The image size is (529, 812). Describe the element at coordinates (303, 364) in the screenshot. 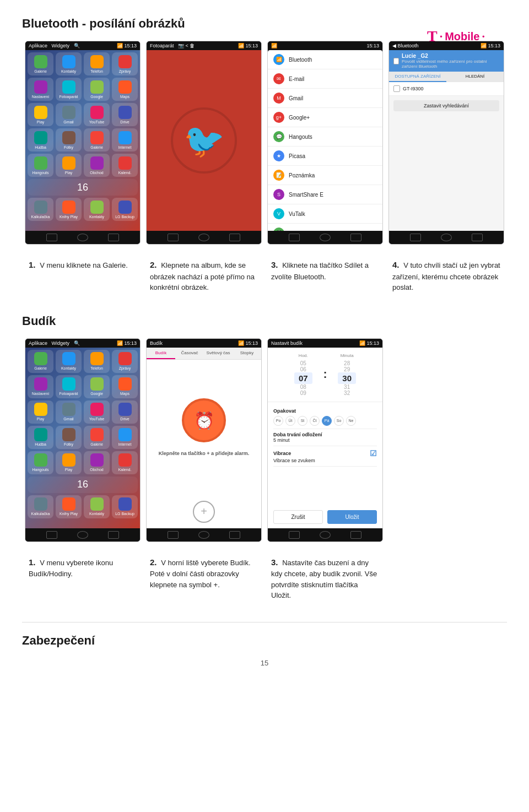

I see `hour-05: 05` at that location.